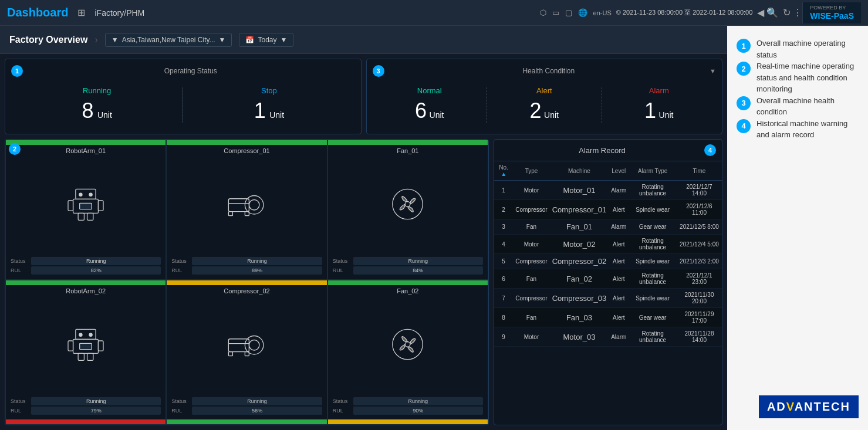 The image size is (868, 430). Describe the element at coordinates (543, 13) in the screenshot. I see `share-icon: ⬡` at that location.